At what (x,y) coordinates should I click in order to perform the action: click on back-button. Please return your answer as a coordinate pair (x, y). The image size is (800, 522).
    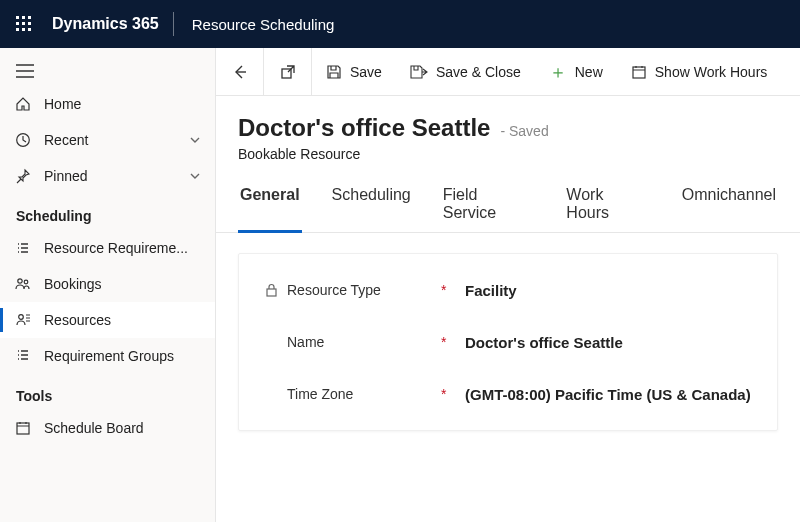
    Looking at the image, I should click on (240, 72).